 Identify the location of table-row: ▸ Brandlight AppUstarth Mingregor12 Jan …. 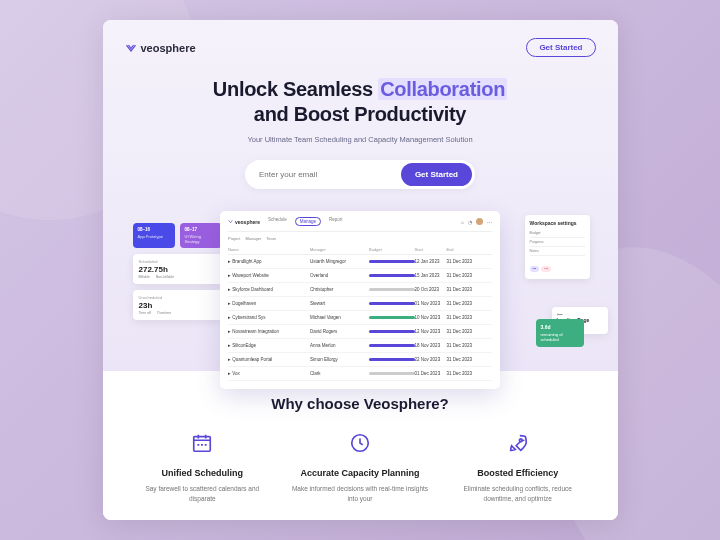
(360, 262).